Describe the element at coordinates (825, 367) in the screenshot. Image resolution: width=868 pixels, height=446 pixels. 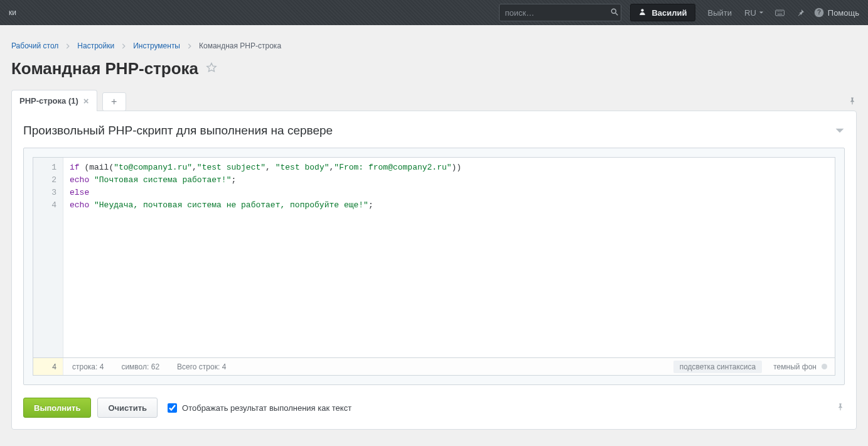
I see `dot-icon` at that location.